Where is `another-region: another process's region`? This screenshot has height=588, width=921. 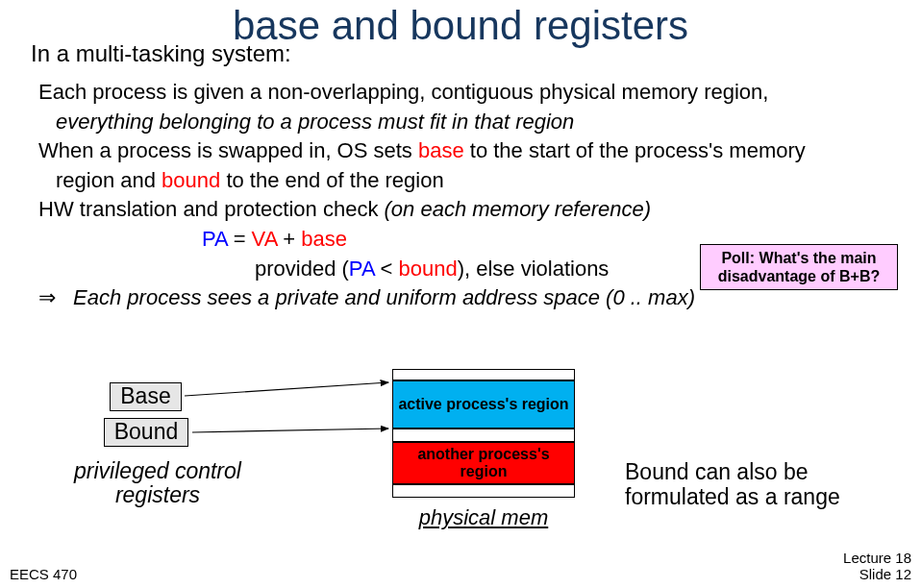
another-region: another process's region is located at coordinates (484, 463).